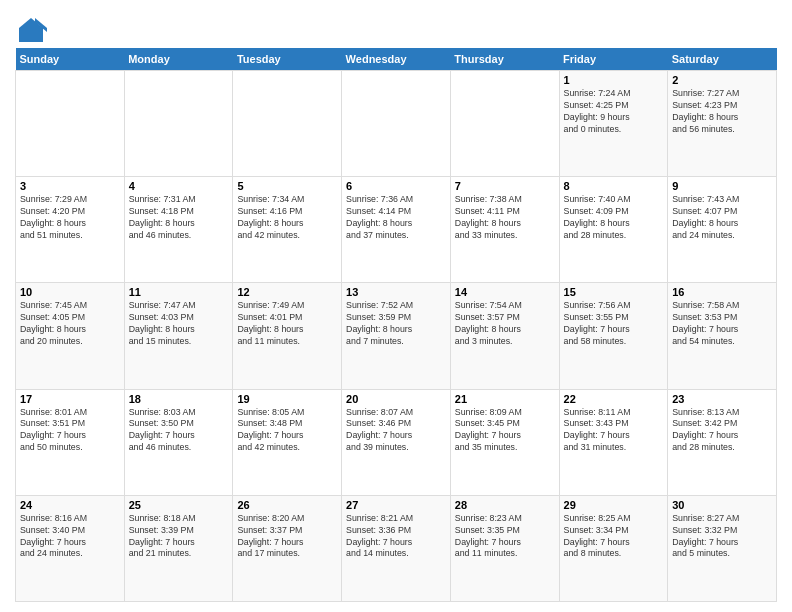  What do you see at coordinates (722, 112) in the screenshot?
I see `day-info: Sunrise: 7:27 AMSunset: 4:23 PMDaylight:…` at bounding box center [722, 112].